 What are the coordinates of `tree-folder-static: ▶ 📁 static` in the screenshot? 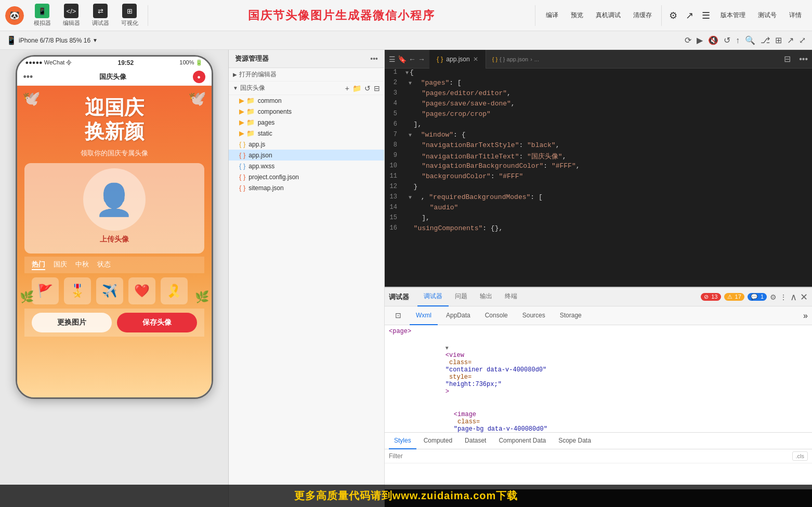 It's located at (307, 133).